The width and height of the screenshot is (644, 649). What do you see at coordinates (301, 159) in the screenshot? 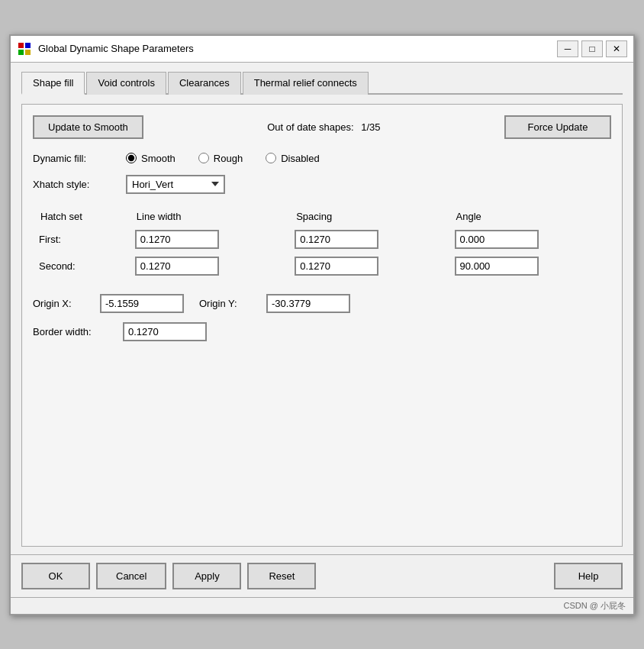
I see `radio-disabled-text: Disabled` at bounding box center [301, 159].